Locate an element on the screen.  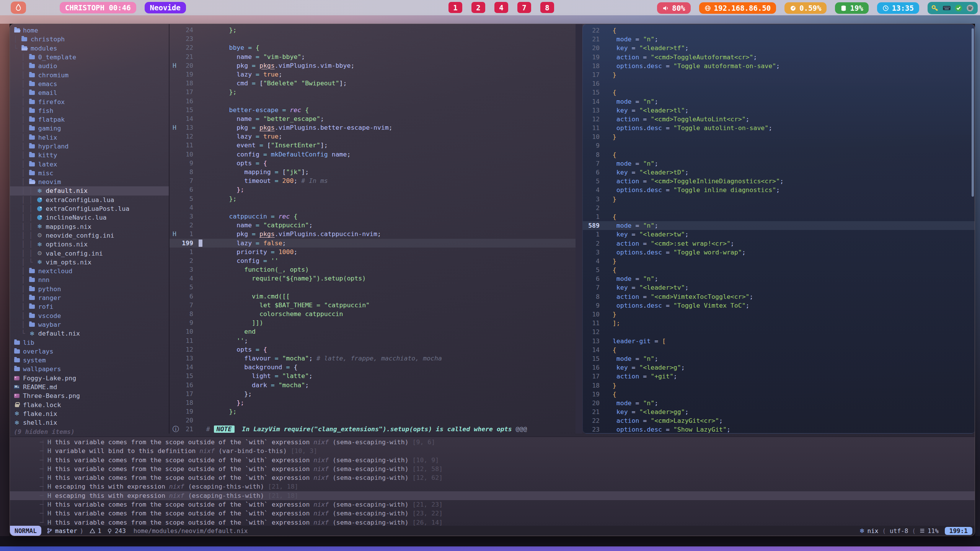
code-line: 3 catppuccin = rec { is located at coordinates (373, 217).